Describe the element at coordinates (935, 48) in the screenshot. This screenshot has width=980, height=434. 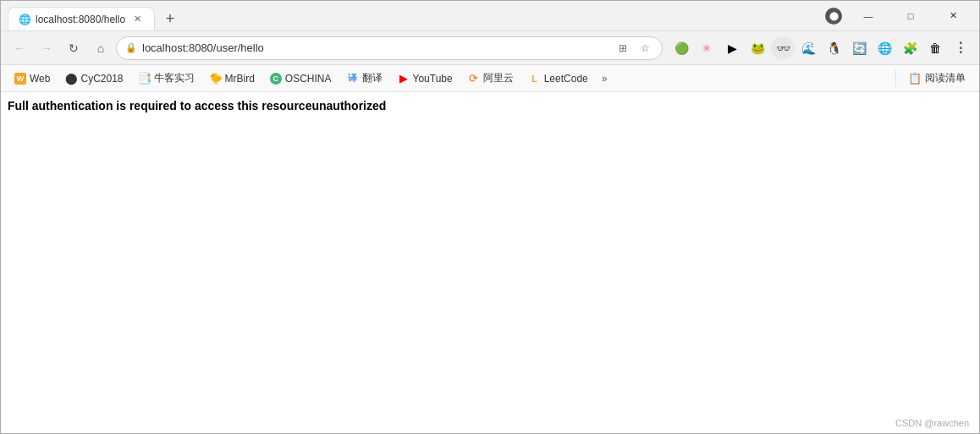
I see `icon-downloads: 🗑` at that location.